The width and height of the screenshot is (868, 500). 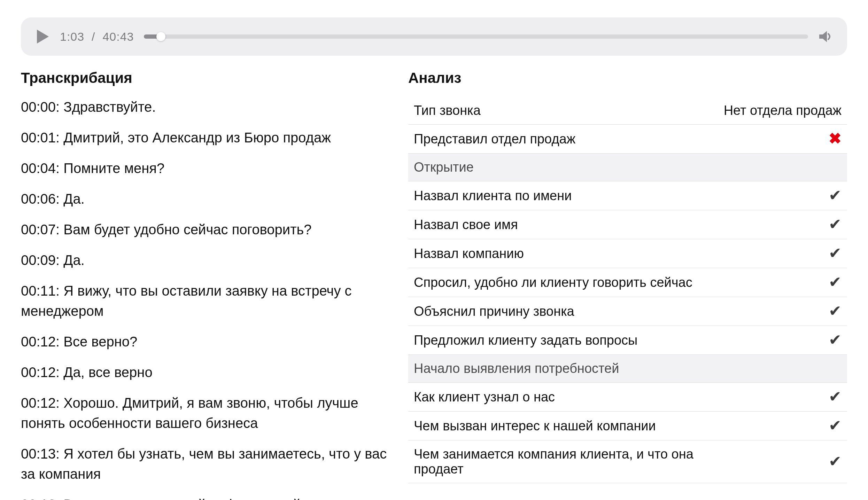 What do you see at coordinates (628, 369) in the screenshot?
I see `analysis-section-label: Начало выявления потребностей` at bounding box center [628, 369].